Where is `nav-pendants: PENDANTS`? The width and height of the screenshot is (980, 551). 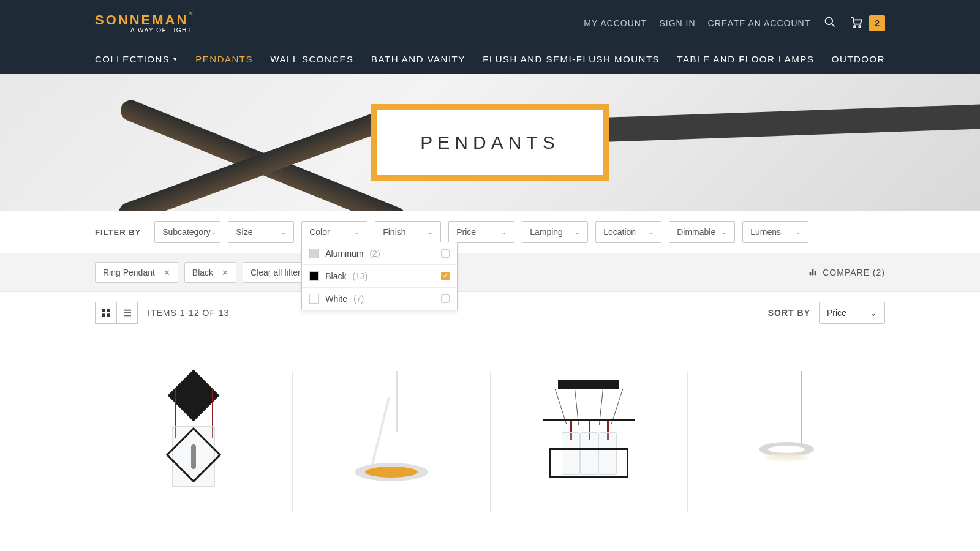
nav-pendants: PENDANTS is located at coordinates (224, 59).